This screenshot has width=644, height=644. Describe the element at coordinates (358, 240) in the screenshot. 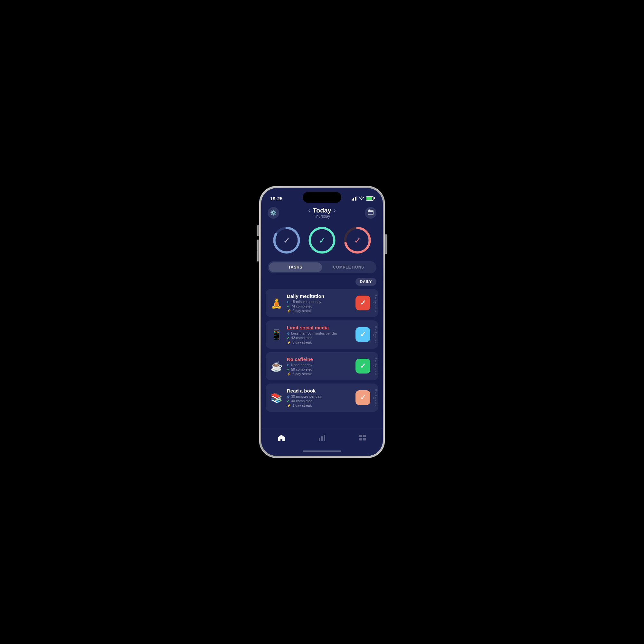

I see `checkmark-3: ✓` at that location.